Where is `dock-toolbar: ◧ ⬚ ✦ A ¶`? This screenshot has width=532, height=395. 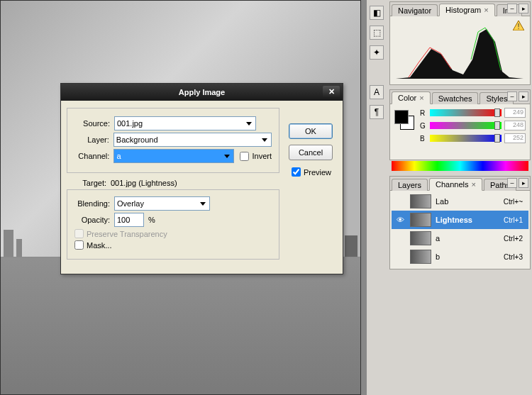
dock-toolbar: ◧ ⬚ ✦ A ¶ is located at coordinates (377, 60).